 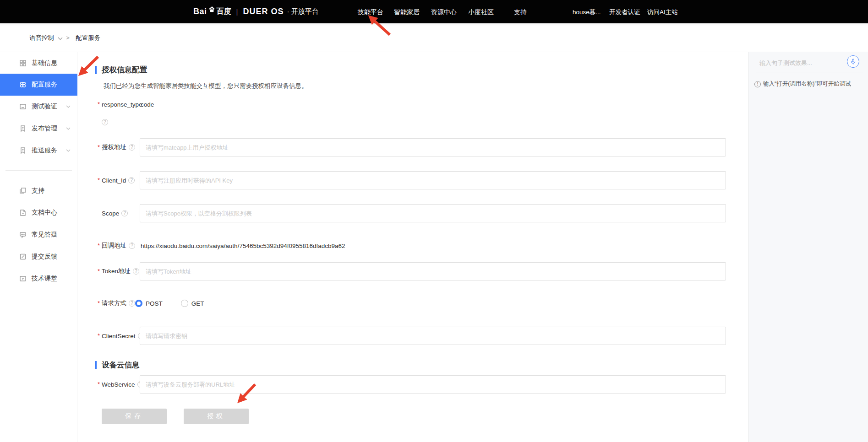 I want to click on nav-developer-cert: 开发者认证, so click(x=625, y=12).